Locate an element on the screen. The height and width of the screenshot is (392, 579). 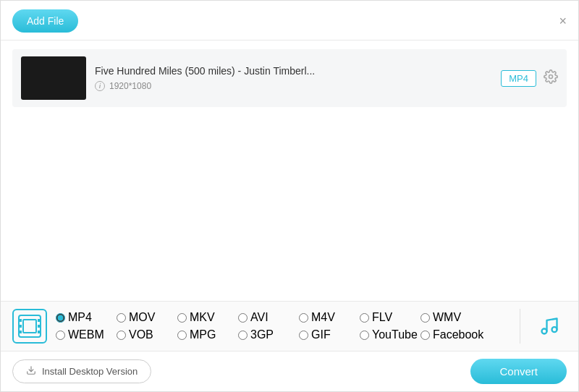
format-option-avi: AVI is located at coordinates (267, 318).